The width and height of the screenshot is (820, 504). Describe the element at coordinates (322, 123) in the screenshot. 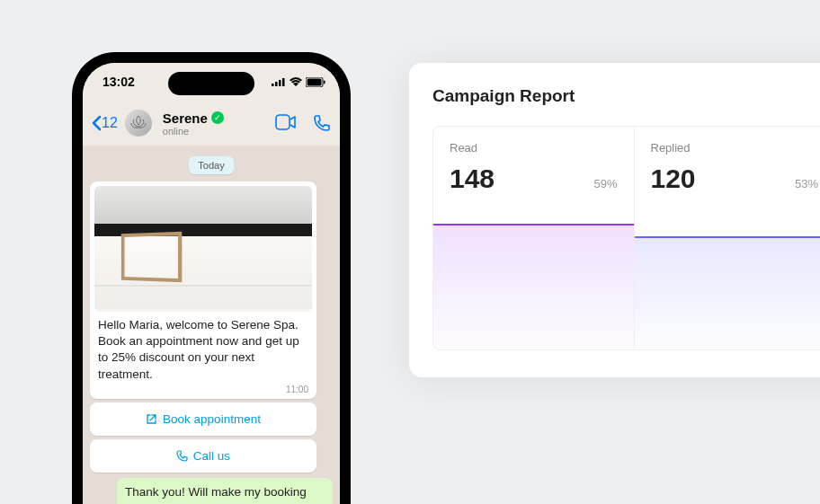

I see `phone-call-icon` at that location.